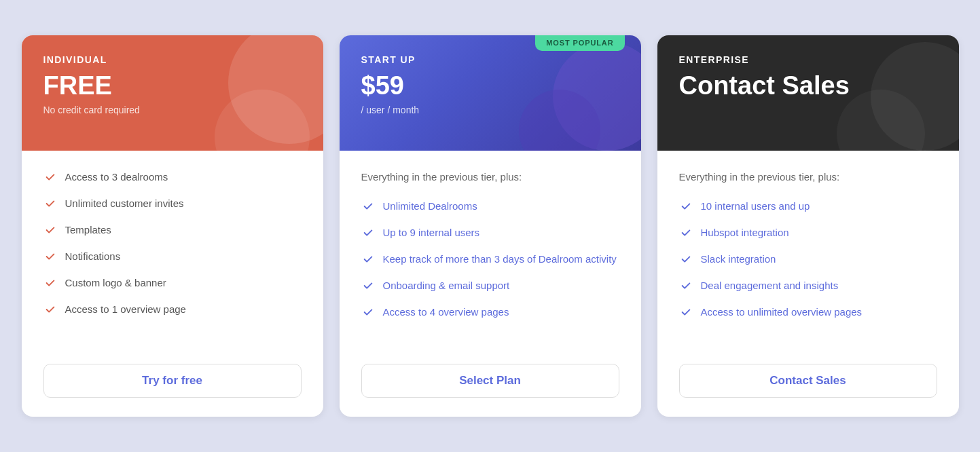 The height and width of the screenshot is (452, 980). What do you see at coordinates (173, 383) in the screenshot?
I see `individual-footer: Try for free` at bounding box center [173, 383].